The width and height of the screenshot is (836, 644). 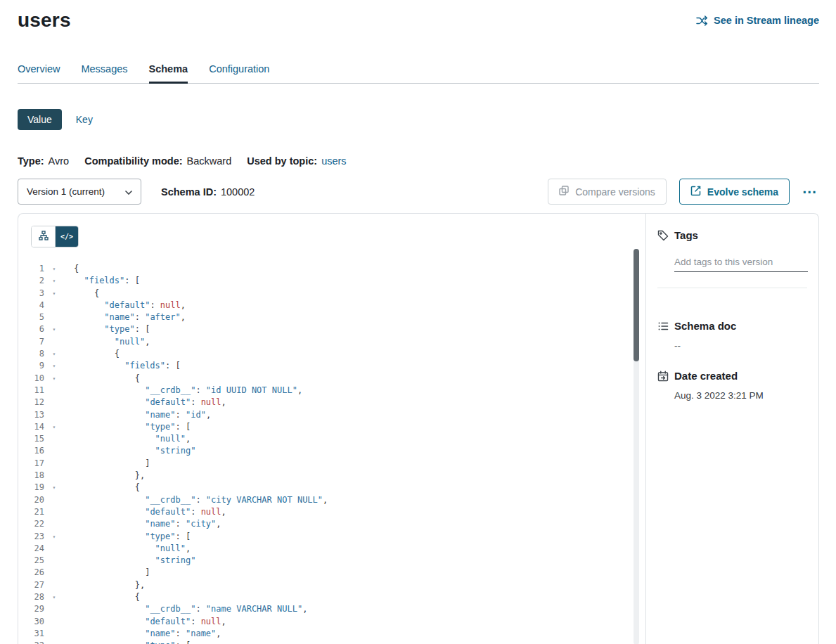 I want to click on code-line: 27 },, so click(x=332, y=585).